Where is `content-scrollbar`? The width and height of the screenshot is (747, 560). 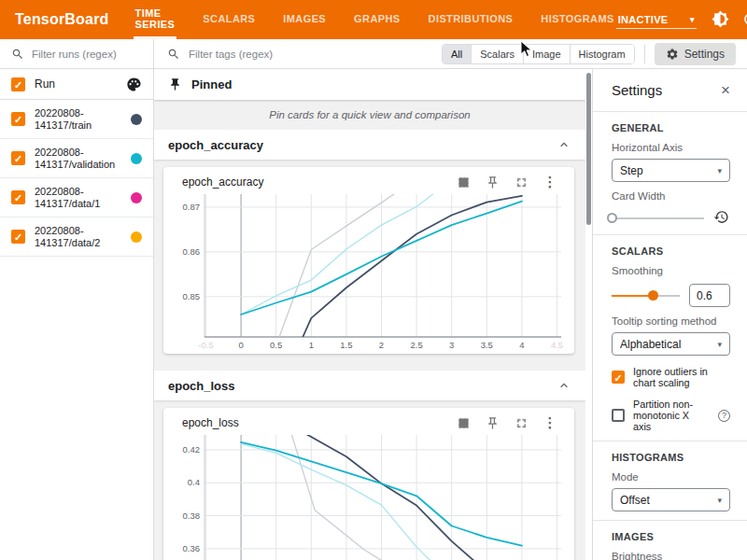 content-scrollbar is located at coordinates (588, 315).